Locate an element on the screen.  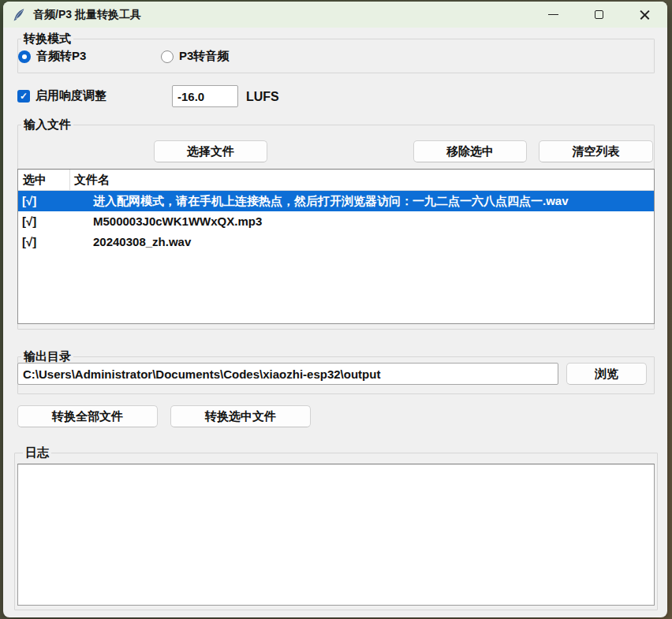
file-table-header: 选中 文件名 is located at coordinates (336, 180).